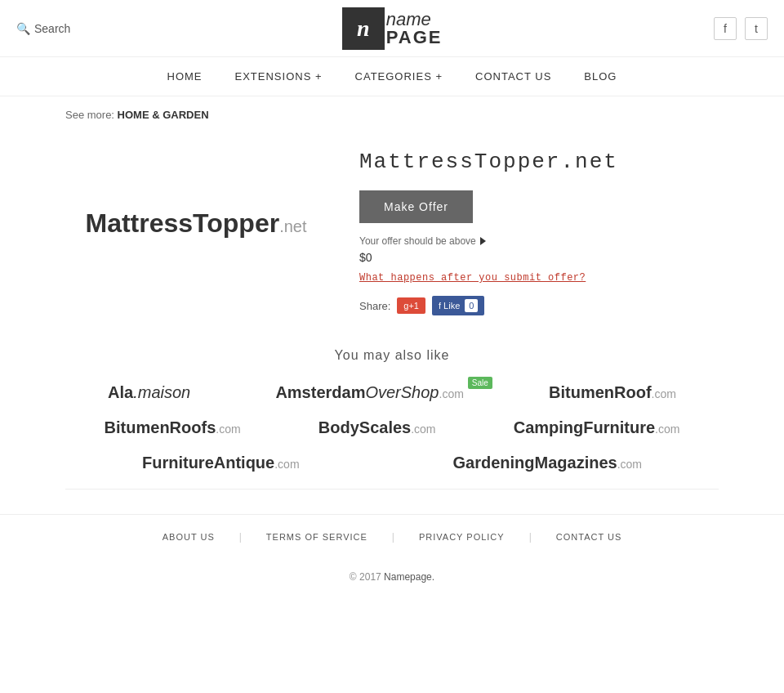  I want to click on google-plus-button: g+1, so click(412, 306).